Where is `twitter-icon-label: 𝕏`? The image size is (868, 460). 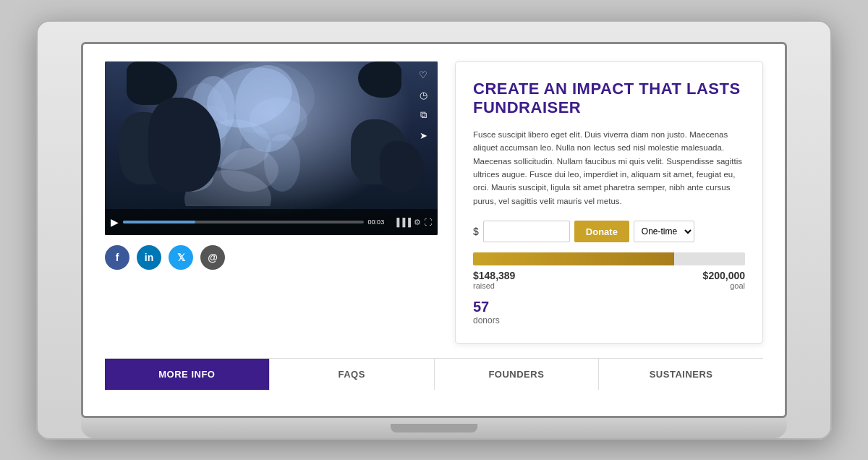
twitter-icon-label: 𝕏 is located at coordinates (181, 257).